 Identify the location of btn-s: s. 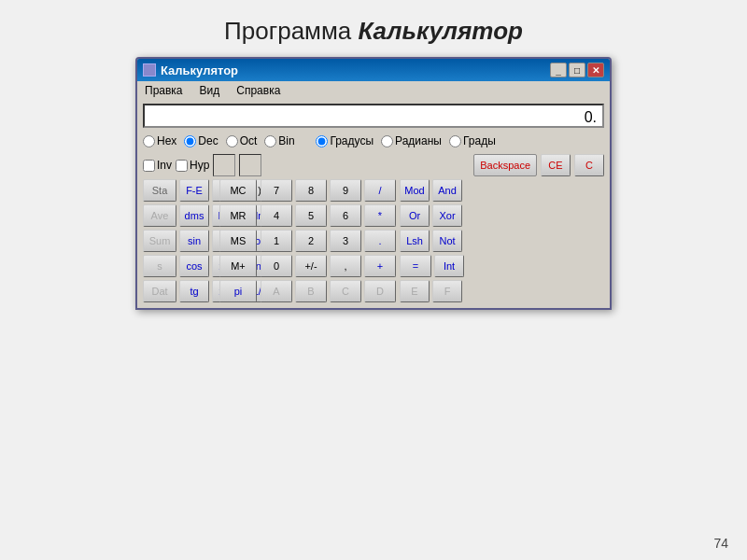
(160, 266).